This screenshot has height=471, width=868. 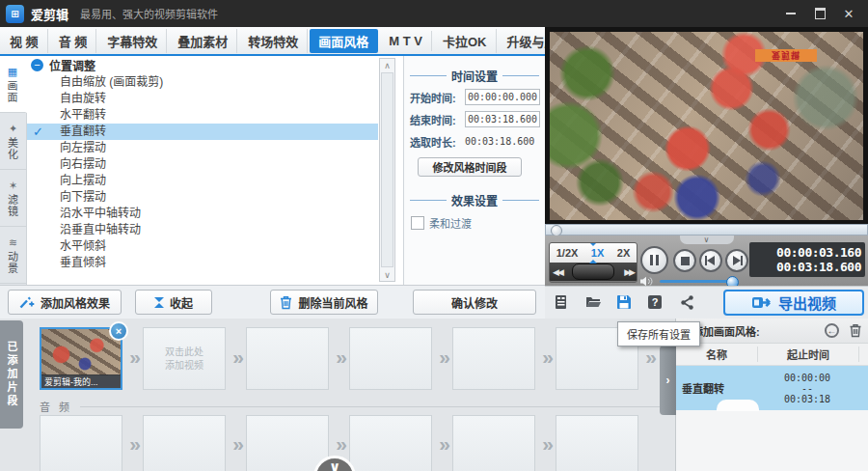 I want to click on tab-beautify: ✦ 美化, so click(x=14, y=141).